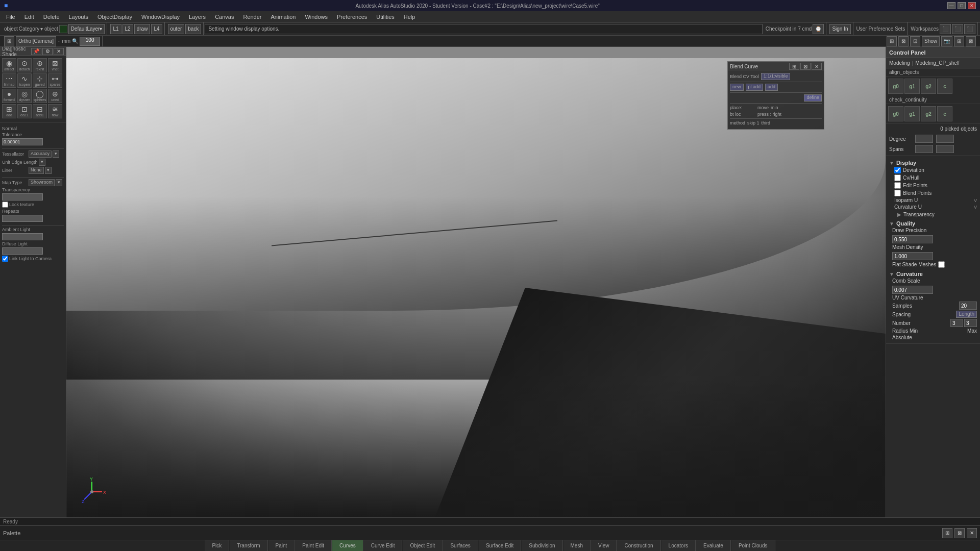 This screenshot has width=980, height=551. What do you see at coordinates (22, 142) in the screenshot?
I see `tolerance-input` at bounding box center [22, 142].